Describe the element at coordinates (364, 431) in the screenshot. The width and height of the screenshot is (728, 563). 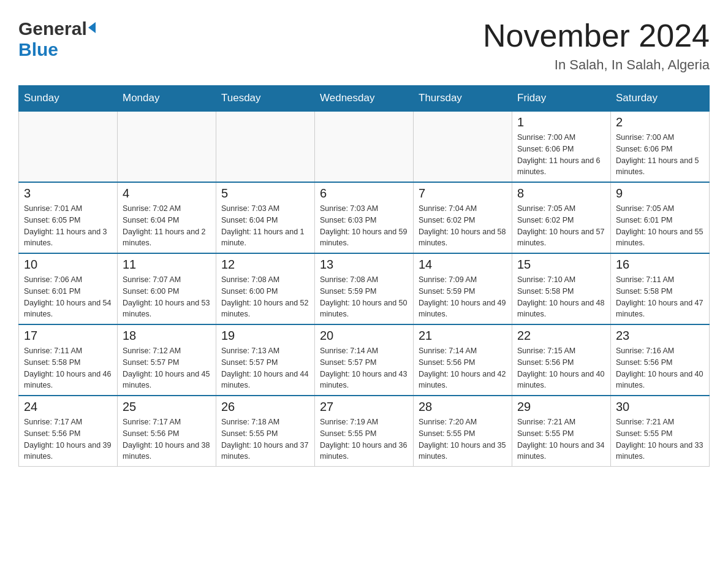
I see `calendar-cell: 27Sunrise: 7:19 AM Sunset: 5:55 PM Dayli…` at that location.